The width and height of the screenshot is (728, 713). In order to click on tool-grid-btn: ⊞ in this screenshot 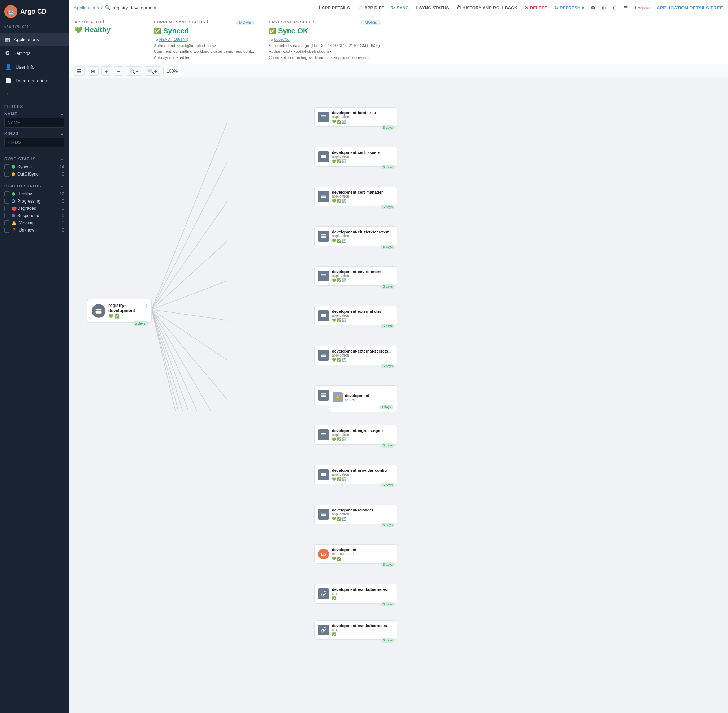, I will do `click(93, 71)`.